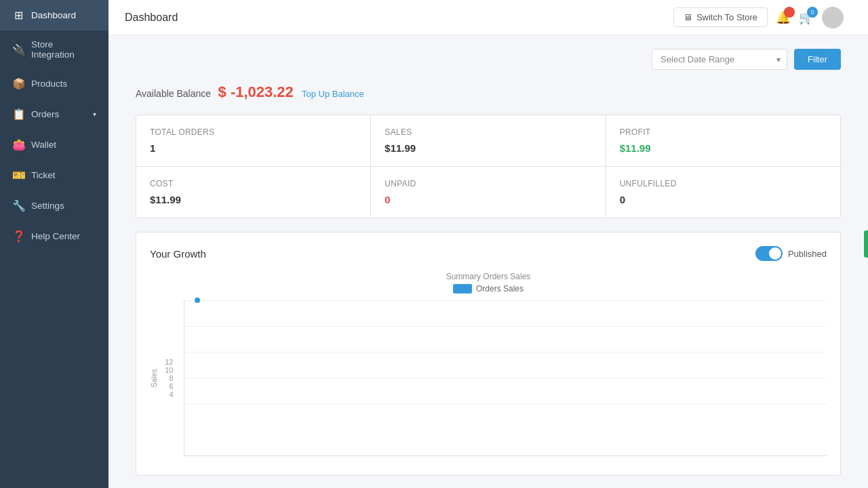  Describe the element at coordinates (762, 18) in the screenshot. I see `header-actions: 🖥 Switch To Store 🔔 🛒 0` at that location.